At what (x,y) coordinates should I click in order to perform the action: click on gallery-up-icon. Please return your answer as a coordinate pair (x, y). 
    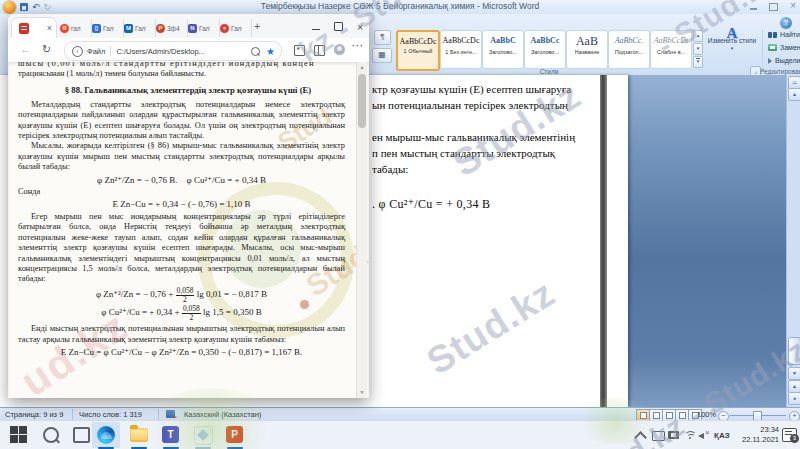
    Looking at the image, I should click on (698, 36).